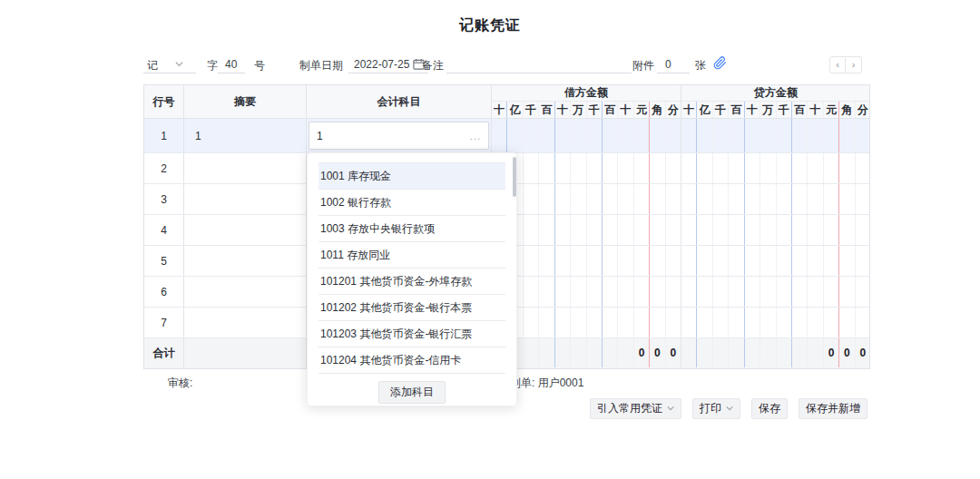 The height and width of the screenshot is (479, 980). What do you see at coordinates (412, 392) in the screenshot?
I see `add-account-button: 添加科目` at bounding box center [412, 392].